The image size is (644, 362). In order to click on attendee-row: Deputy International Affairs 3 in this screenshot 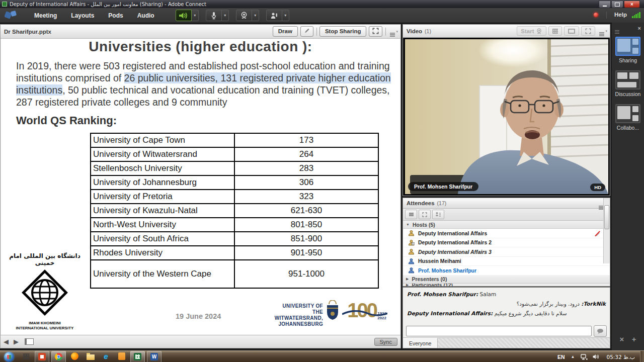, I will do `click(506, 252)`.